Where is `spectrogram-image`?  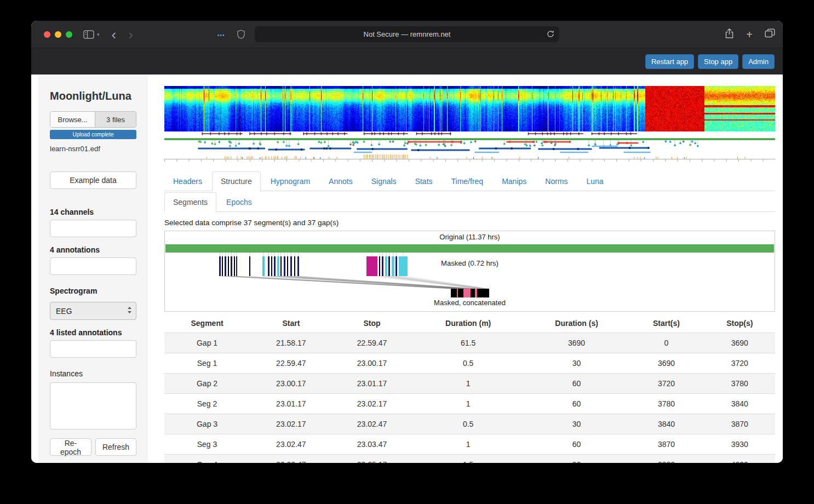
spectrogram-image is located at coordinates (470, 108).